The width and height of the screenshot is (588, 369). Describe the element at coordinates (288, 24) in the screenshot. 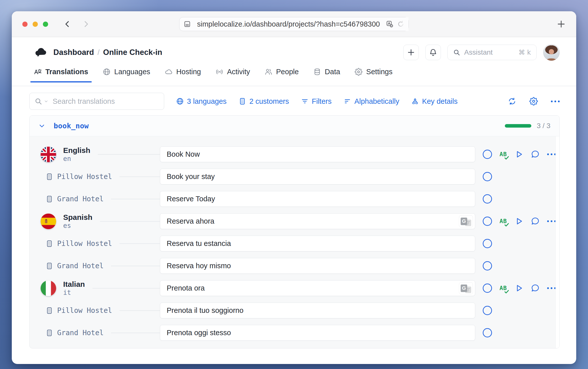

I see `url-text: simplelocalize.io/dashboard/projects/?ha…` at that location.